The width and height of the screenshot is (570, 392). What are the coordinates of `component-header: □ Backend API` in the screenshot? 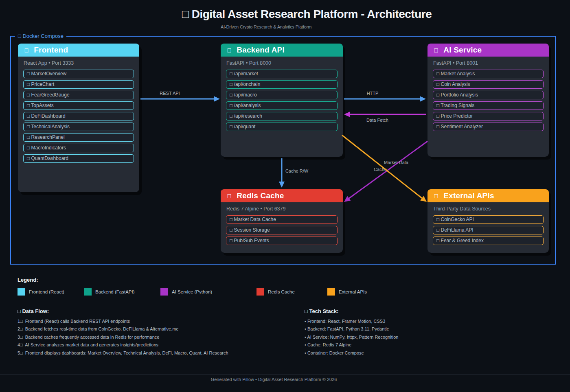 It's located at (282, 50).